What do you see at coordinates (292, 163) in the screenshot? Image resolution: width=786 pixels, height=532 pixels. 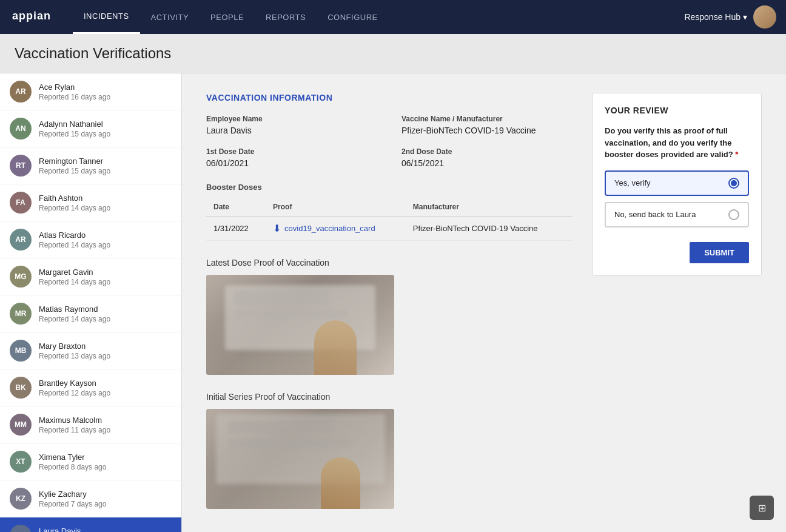 I see `dose1-value: 06/01/2021` at bounding box center [292, 163].